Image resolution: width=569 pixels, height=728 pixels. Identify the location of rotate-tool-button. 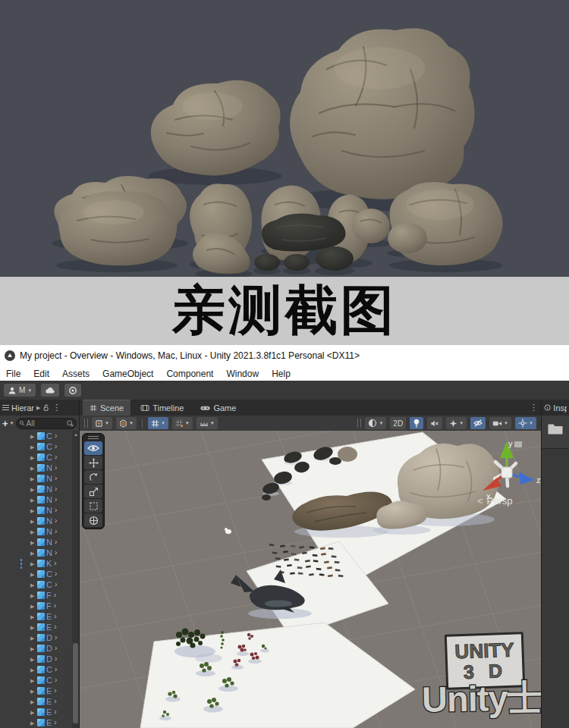
(93, 477).